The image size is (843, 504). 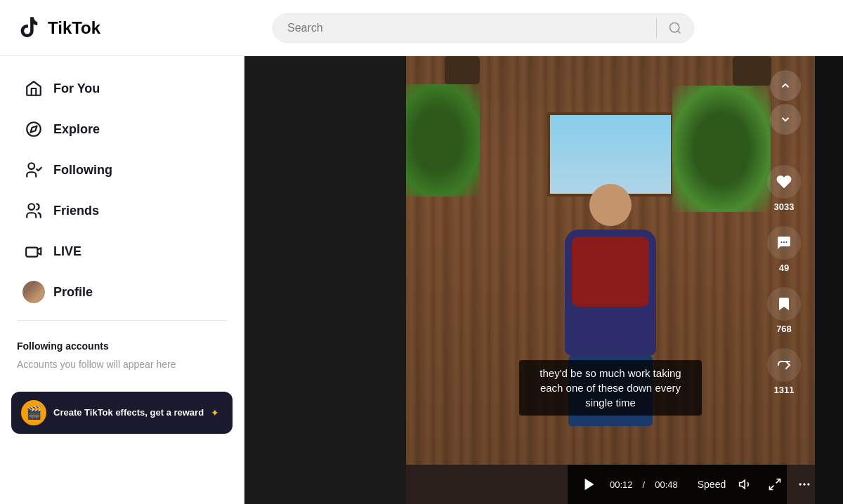 What do you see at coordinates (784, 250) in the screenshot?
I see `comment-group: 49` at bounding box center [784, 250].